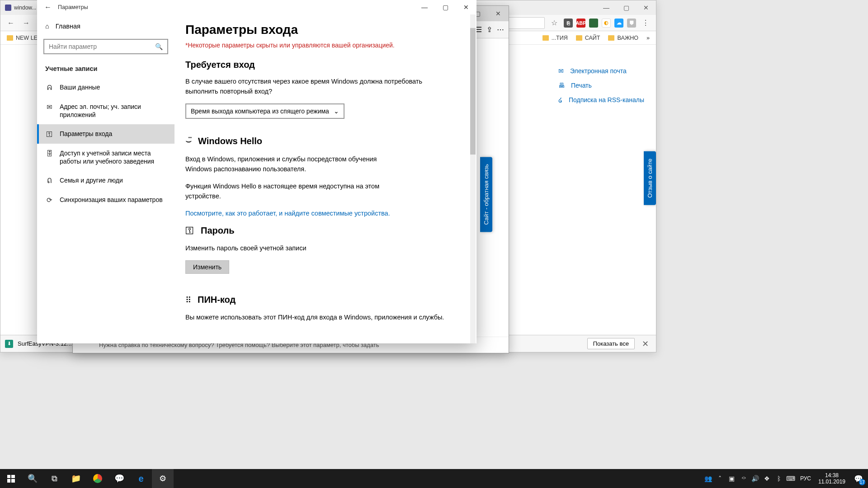  What do you see at coordinates (486, 194) in the screenshot?
I see `site-feedback-tab: Сайт - обратная связь` at bounding box center [486, 194].